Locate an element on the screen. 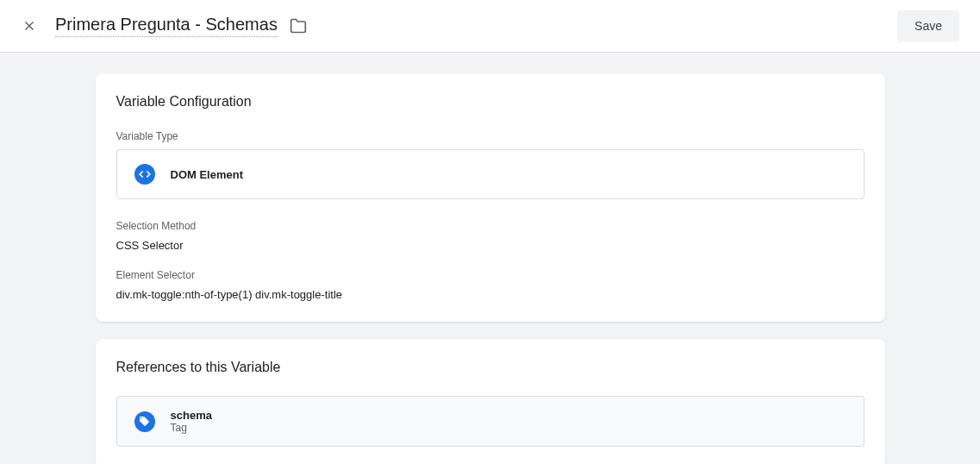 This screenshot has width=980, height=464. variable-type-name: DOM Element is located at coordinates (207, 174).